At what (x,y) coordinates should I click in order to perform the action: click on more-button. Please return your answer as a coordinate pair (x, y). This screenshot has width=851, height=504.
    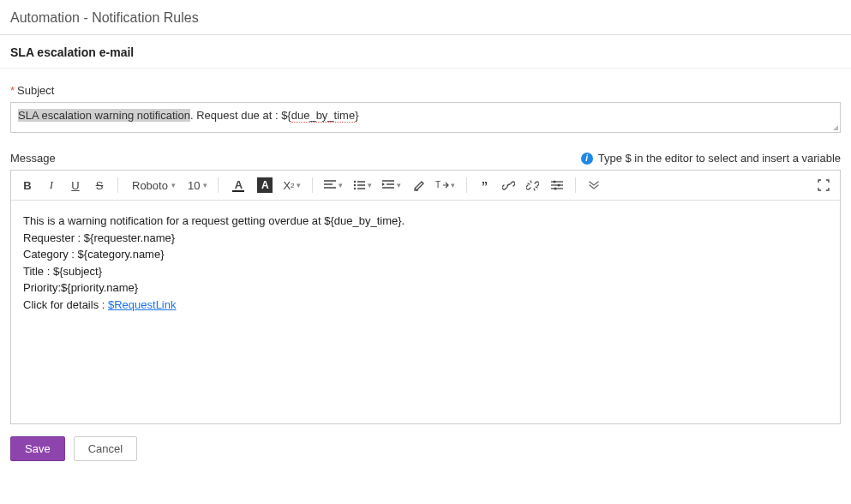
    Looking at the image, I should click on (594, 185).